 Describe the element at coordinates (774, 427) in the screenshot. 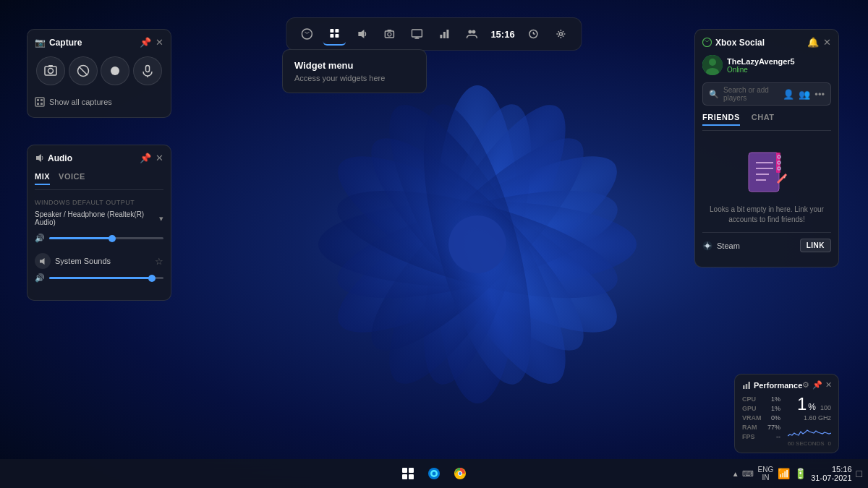

I see `ram-value: 77%` at that location.